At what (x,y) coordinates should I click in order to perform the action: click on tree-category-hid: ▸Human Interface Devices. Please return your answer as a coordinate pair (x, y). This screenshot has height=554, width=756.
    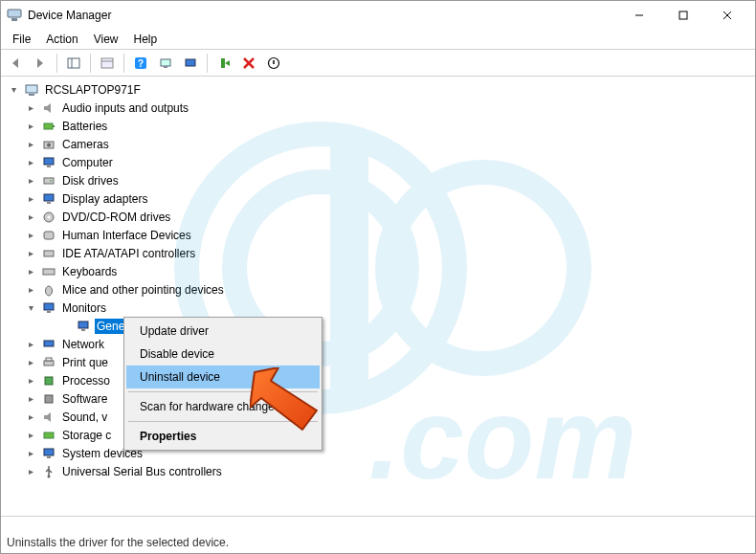
    Looking at the image, I should click on (389, 235).